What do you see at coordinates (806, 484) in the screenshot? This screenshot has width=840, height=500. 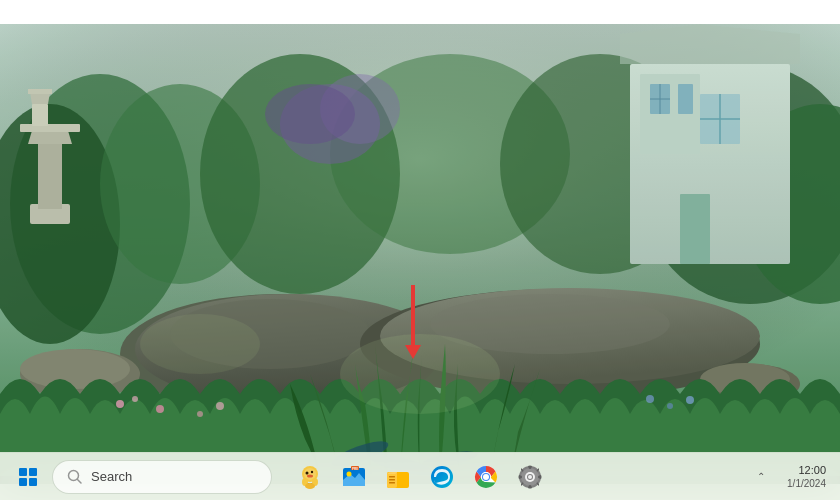 I see `date-display: 1/1/2024` at bounding box center [806, 484].